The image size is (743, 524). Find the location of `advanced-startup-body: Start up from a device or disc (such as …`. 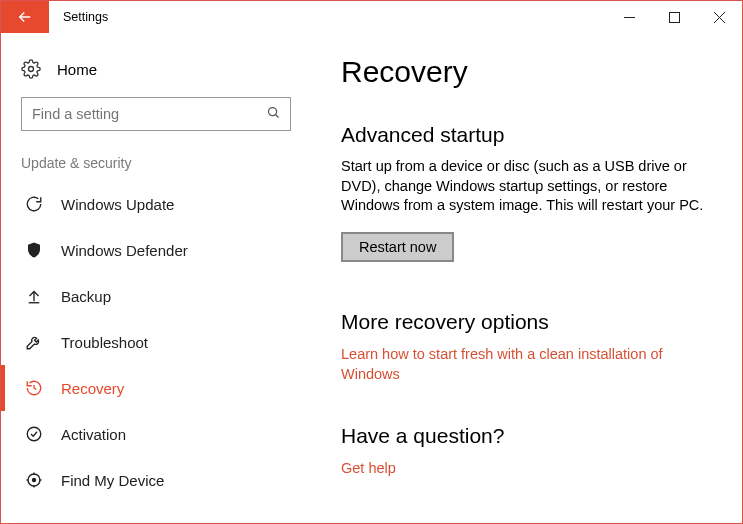

advanced-startup-body: Start up from a device or disc (such as … is located at coordinates (526, 186).